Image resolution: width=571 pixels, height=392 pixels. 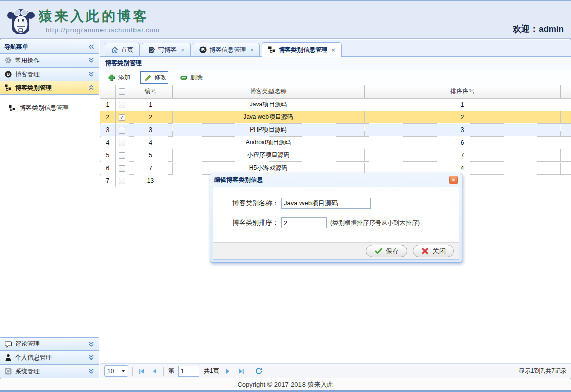 I want to click on prev-page-icon, so click(x=155, y=371).